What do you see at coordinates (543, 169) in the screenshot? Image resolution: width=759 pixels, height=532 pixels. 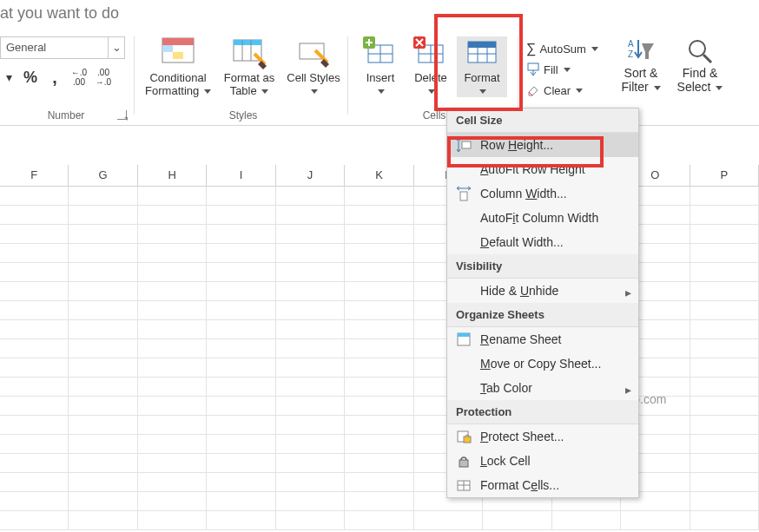 I see `menu-item-autofit-row-height: AutoFit Row Height` at bounding box center [543, 169].